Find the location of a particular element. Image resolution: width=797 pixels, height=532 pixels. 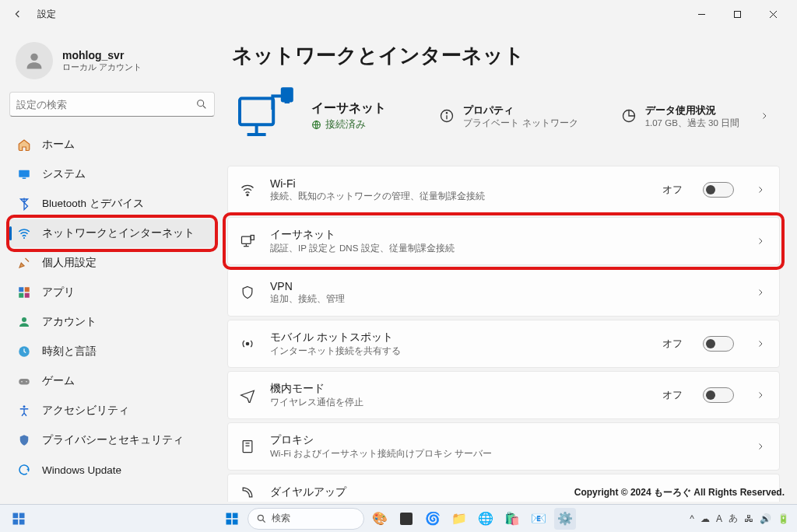

tray-chevron-icon: ^ is located at coordinates (692, 519).